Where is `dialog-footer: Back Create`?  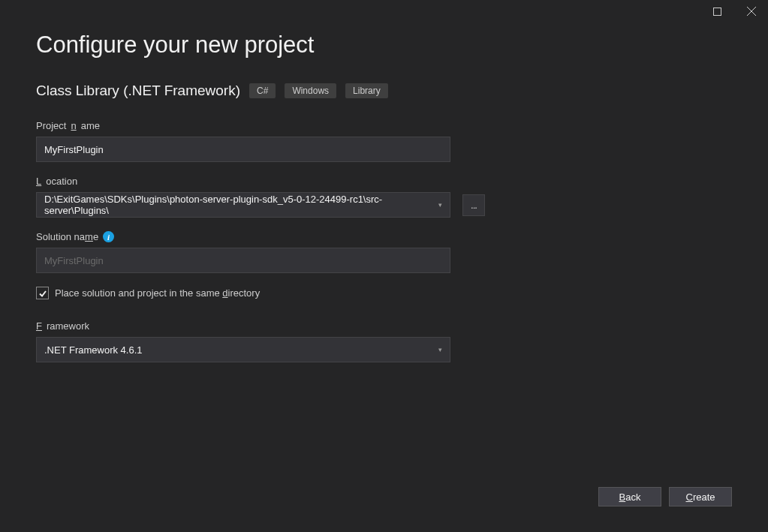 dialog-footer: Back Create is located at coordinates (665, 497).